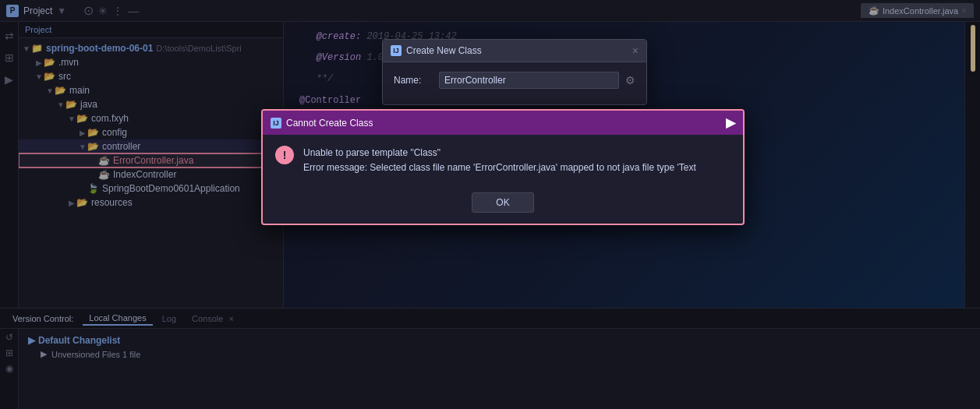  What do you see at coordinates (529, 80) in the screenshot?
I see `dialog-name-input` at bounding box center [529, 80].